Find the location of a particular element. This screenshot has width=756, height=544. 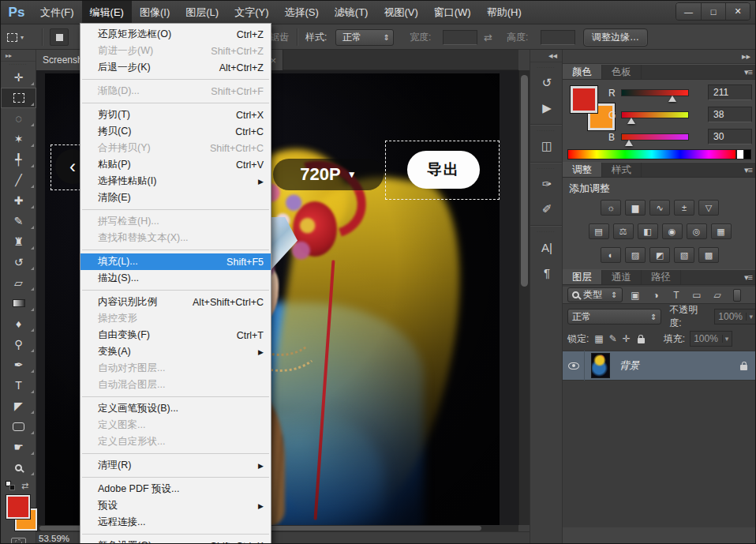

rect-marquee-tool is located at coordinates (19, 98).